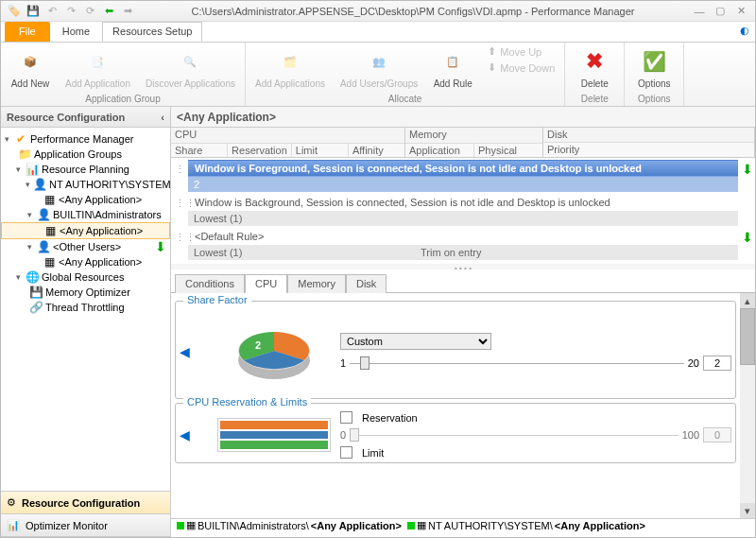  Describe the element at coordinates (463, 210) in the screenshot. I see `rule-row: ⋮⋮ Window is Background, Session is conn…` at that location.